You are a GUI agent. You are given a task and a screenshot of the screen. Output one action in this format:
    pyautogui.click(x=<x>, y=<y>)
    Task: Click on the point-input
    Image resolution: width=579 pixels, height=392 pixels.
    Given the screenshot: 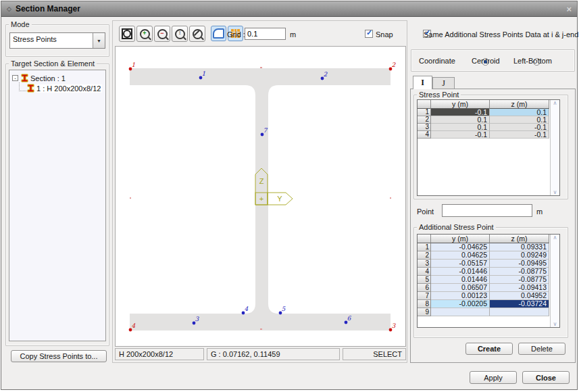 What is the action you would take?
    pyautogui.click(x=487, y=211)
    